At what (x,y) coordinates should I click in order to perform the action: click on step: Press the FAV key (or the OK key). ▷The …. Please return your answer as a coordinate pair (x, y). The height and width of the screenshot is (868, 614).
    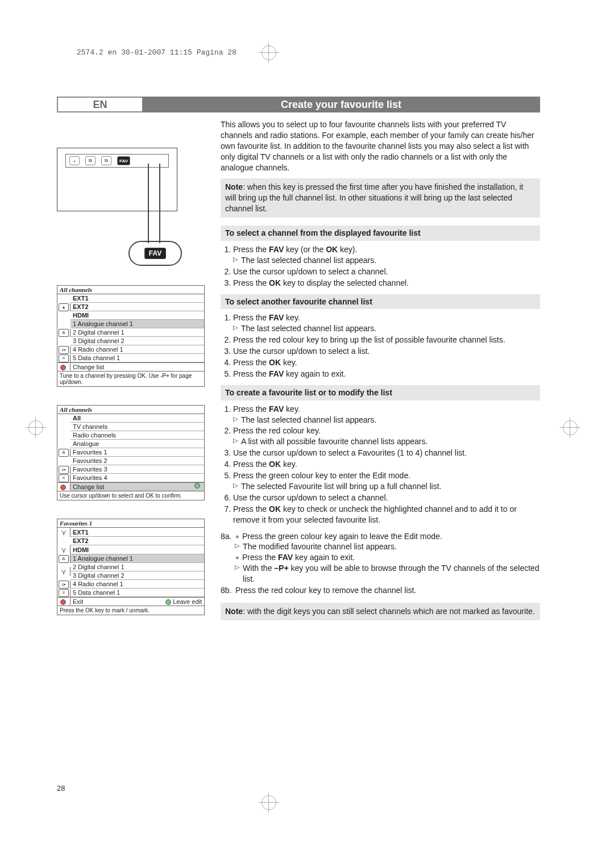
    Looking at the image, I should click on (387, 255).